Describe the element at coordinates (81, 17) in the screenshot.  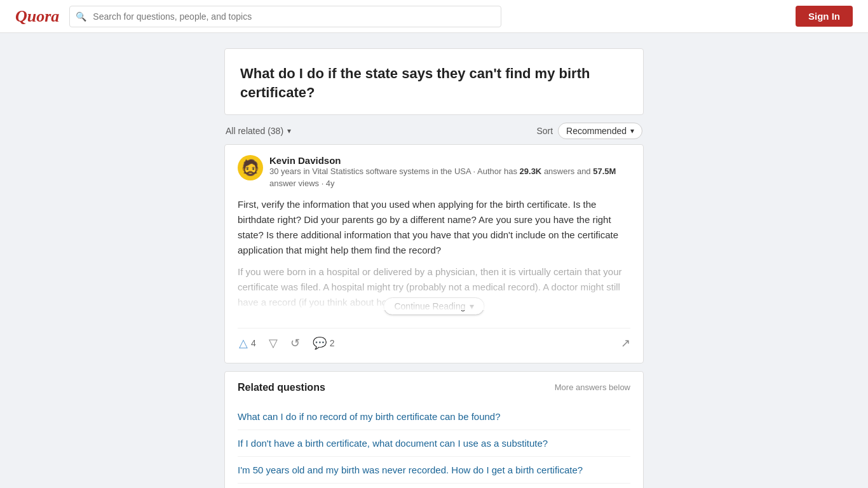
I see `search-icon: 🔍` at that location.